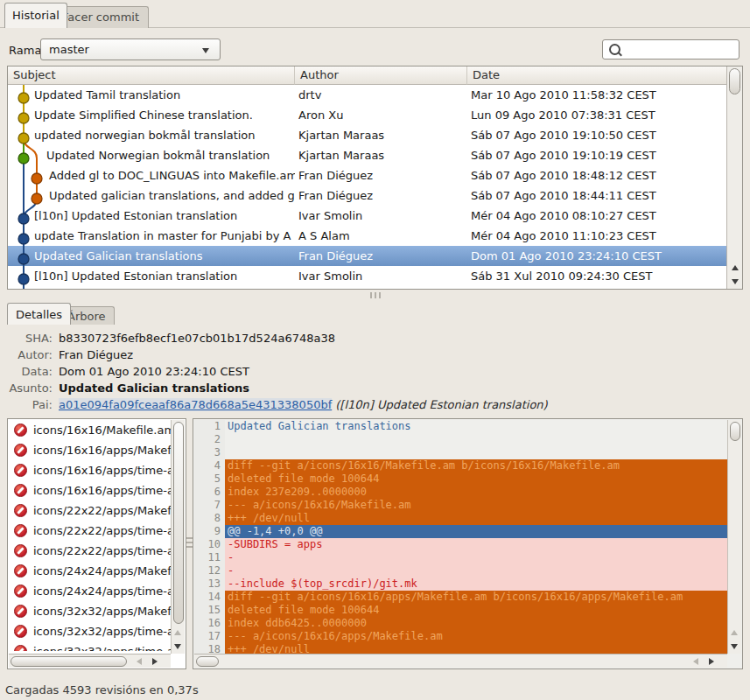  What do you see at coordinates (178, 537) in the screenshot?
I see `file-list-vscrollbar` at bounding box center [178, 537].